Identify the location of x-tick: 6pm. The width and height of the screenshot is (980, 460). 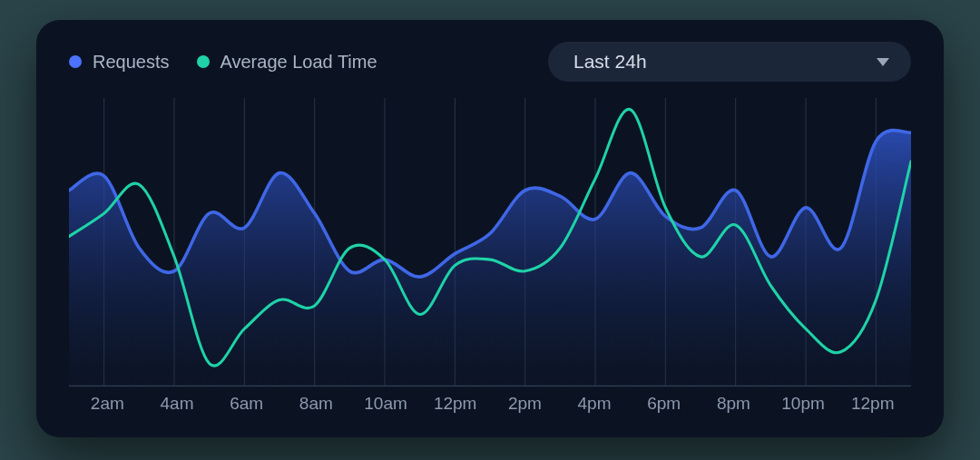
(664, 404).